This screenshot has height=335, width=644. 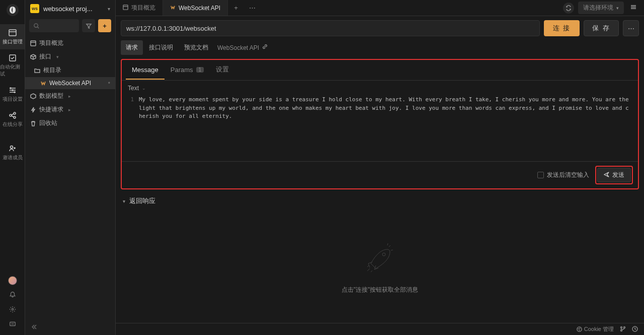 What do you see at coordinates (13, 281) in the screenshot?
I see `user-avatar` at bounding box center [13, 281].